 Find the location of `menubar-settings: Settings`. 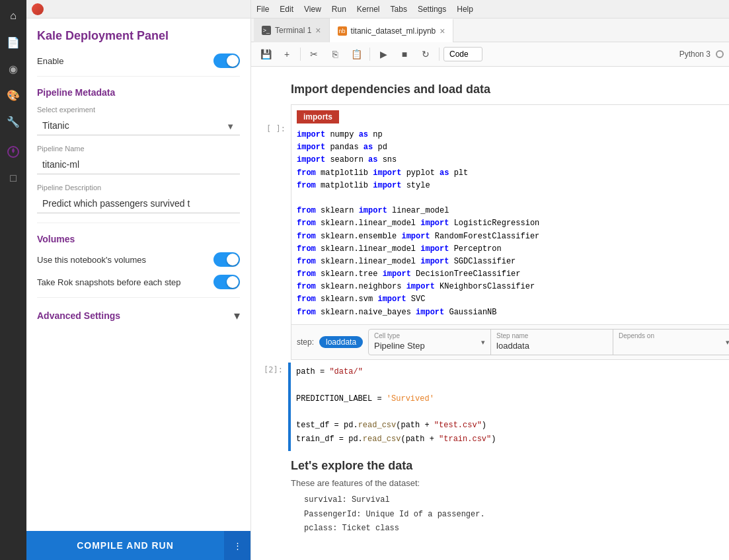

menubar-settings: Settings is located at coordinates (432, 9).